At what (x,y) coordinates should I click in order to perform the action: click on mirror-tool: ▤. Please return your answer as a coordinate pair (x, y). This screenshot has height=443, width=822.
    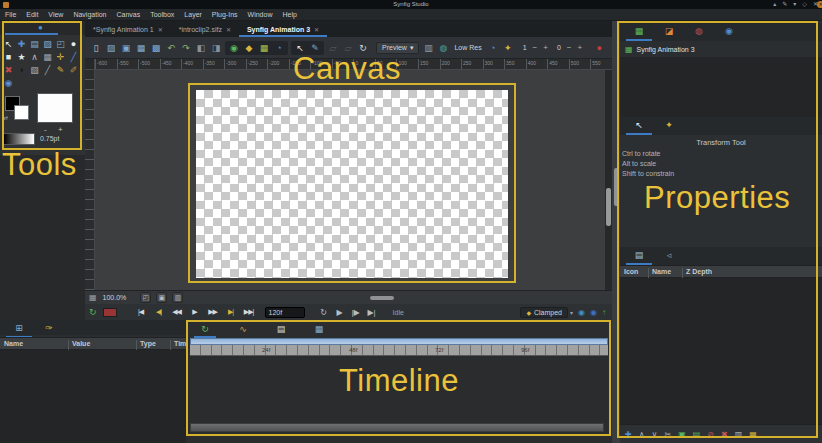
    Looking at the image, I should click on (34, 44).